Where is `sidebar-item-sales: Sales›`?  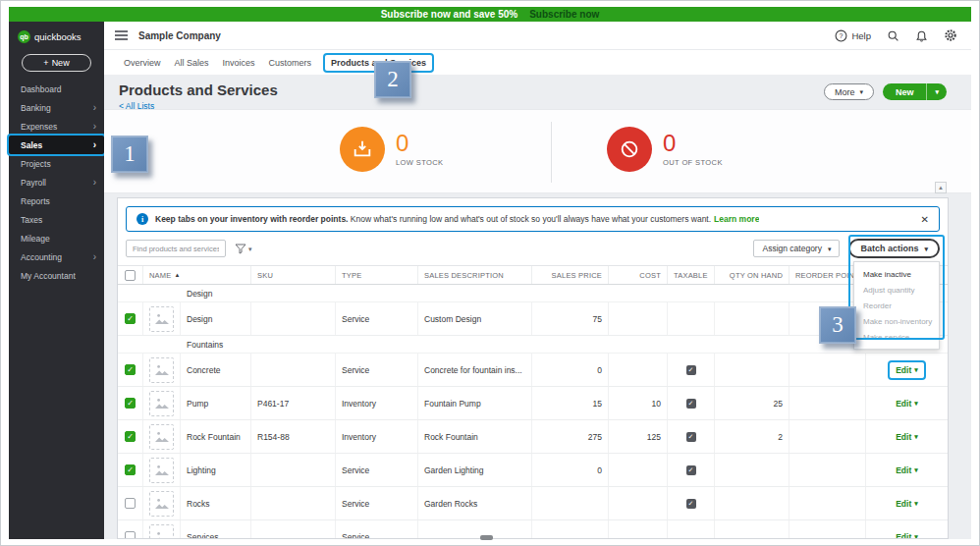
sidebar-item-sales: Sales› is located at coordinates (57, 145).